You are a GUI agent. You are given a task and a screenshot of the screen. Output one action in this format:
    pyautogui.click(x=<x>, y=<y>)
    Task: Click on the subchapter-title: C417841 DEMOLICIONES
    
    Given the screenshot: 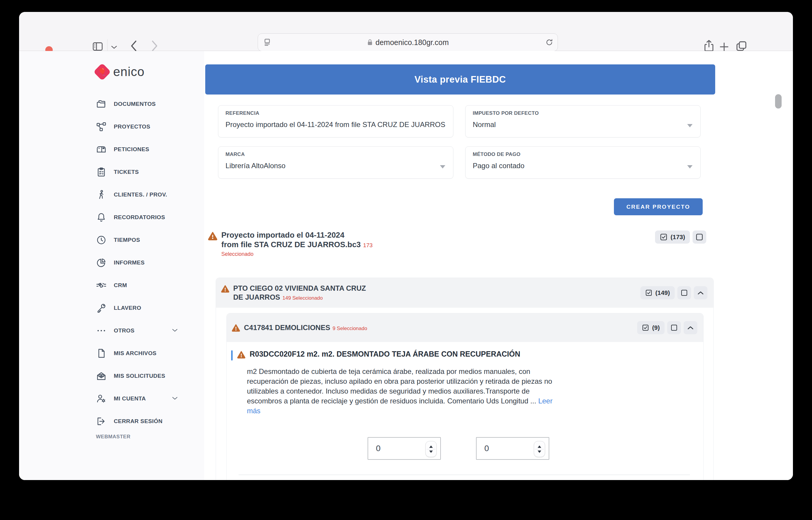 What is the action you would take?
    pyautogui.click(x=287, y=328)
    